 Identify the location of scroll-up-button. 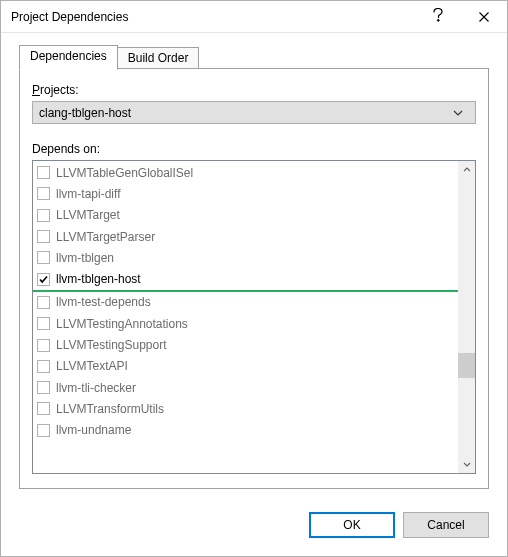
(466, 170).